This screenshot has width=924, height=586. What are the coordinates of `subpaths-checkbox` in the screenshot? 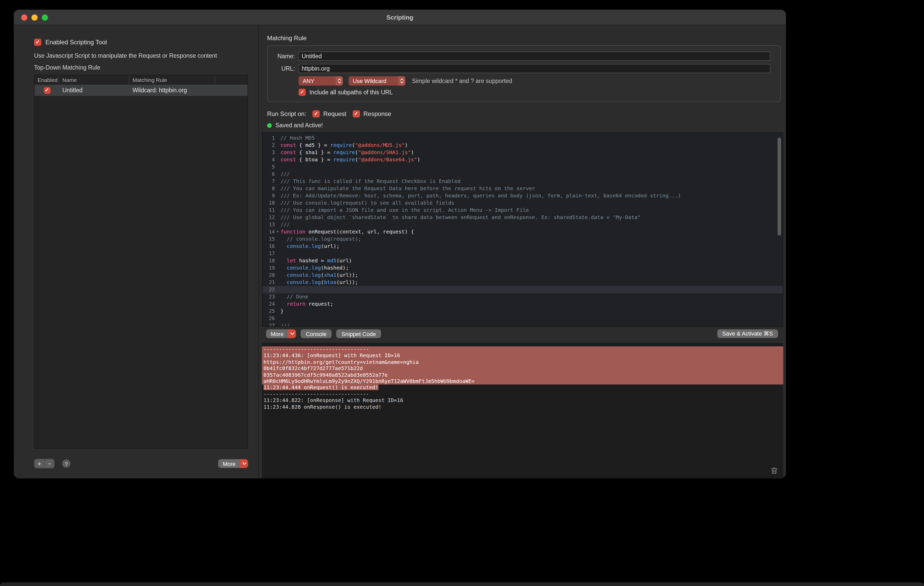 It's located at (302, 92).